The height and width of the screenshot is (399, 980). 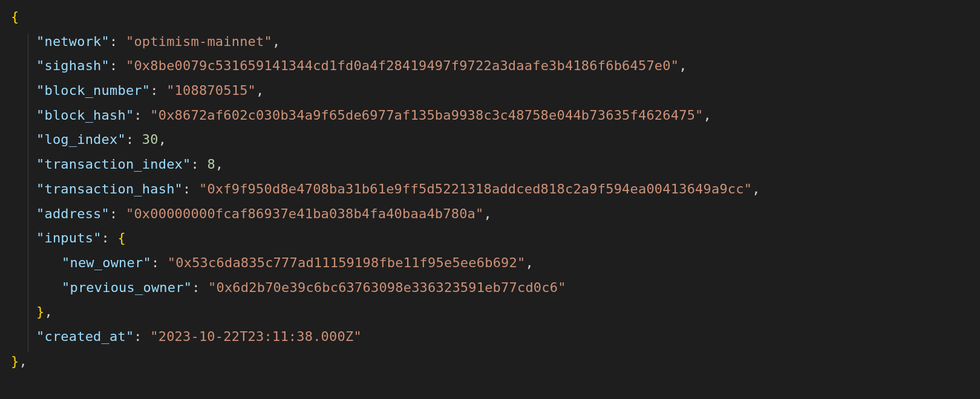 I want to click on line-block-number: "block_number": "108870515",, so click(x=490, y=91).